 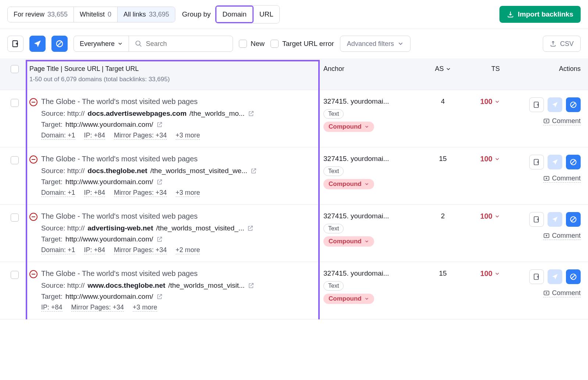 I want to click on tab-count: 0, so click(x=110, y=15).